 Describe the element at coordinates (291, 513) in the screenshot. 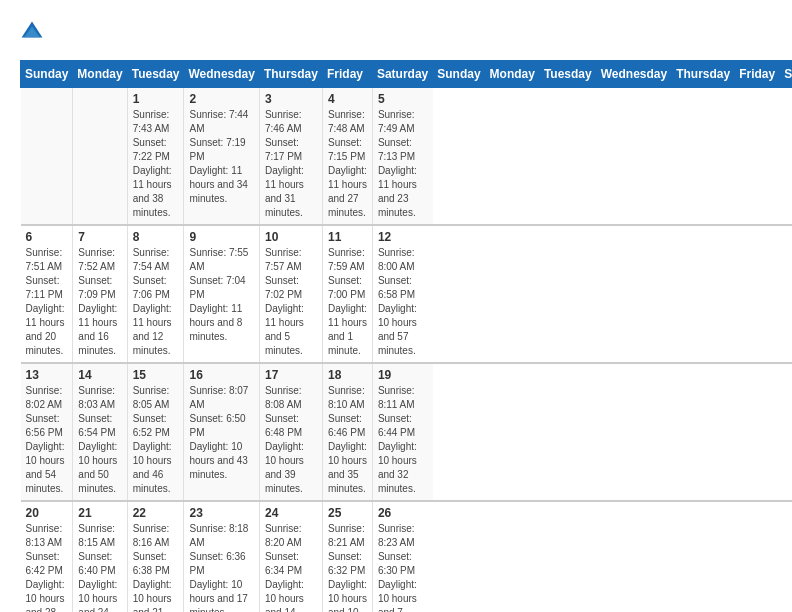

I see `day-number: 24` at that location.